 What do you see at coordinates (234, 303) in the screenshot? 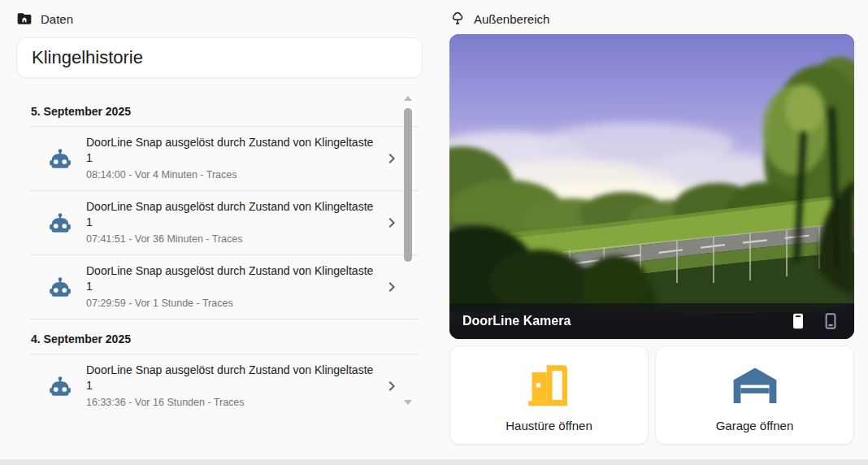
I see `logbook-item-meta: 07:29:59 - Vor 1 Stunde - Traces` at bounding box center [234, 303].